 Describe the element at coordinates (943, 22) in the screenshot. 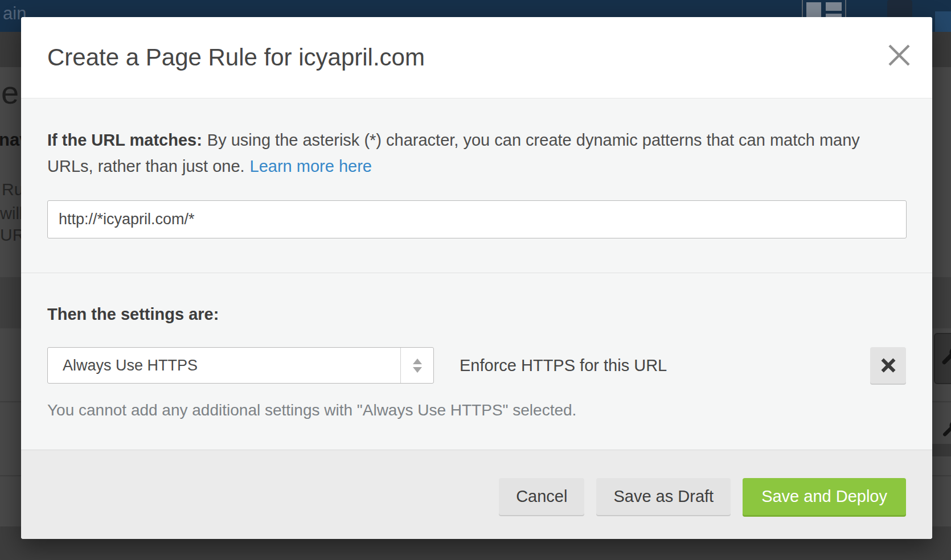

I see `nav-button-partial` at that location.